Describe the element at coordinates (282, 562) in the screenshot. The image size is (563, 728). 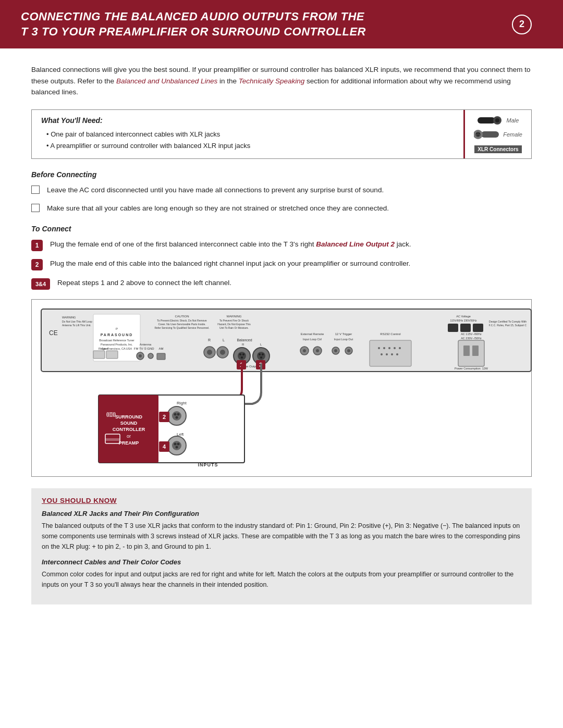
I see `ysk-subtitle-2: Interconnect Cables and Their Color Code…` at that location.